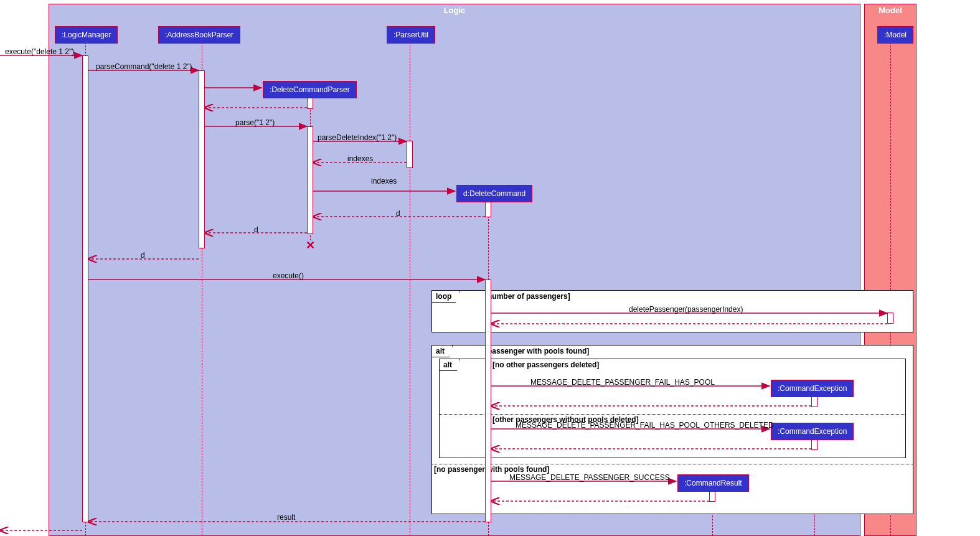  I want to click on dcp-activation-parse, so click(310, 181).